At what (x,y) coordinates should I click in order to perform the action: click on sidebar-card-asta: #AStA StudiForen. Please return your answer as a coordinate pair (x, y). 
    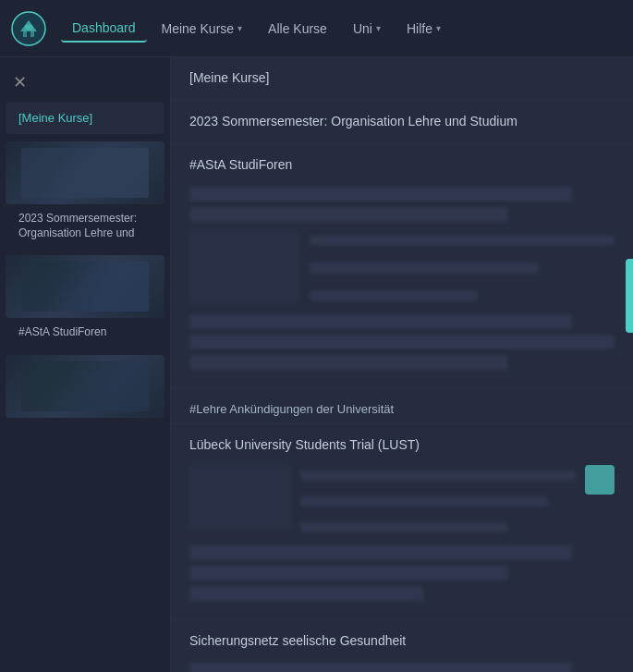
    Looking at the image, I should click on (85, 299).